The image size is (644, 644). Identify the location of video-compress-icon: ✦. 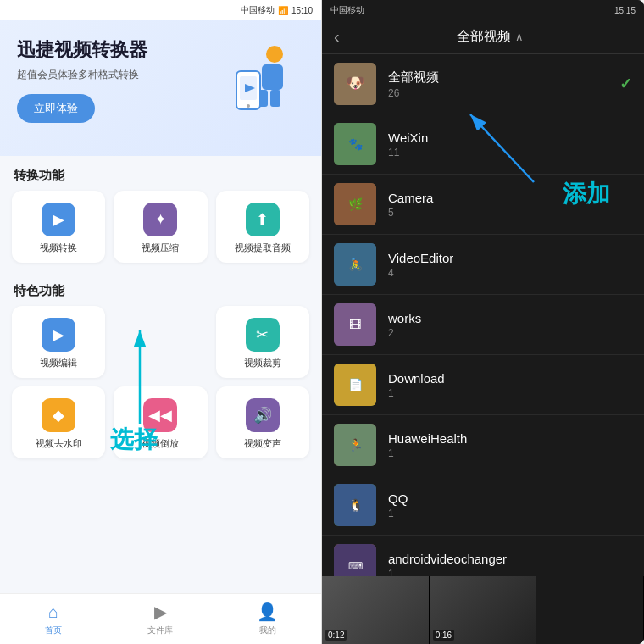
(160, 219).